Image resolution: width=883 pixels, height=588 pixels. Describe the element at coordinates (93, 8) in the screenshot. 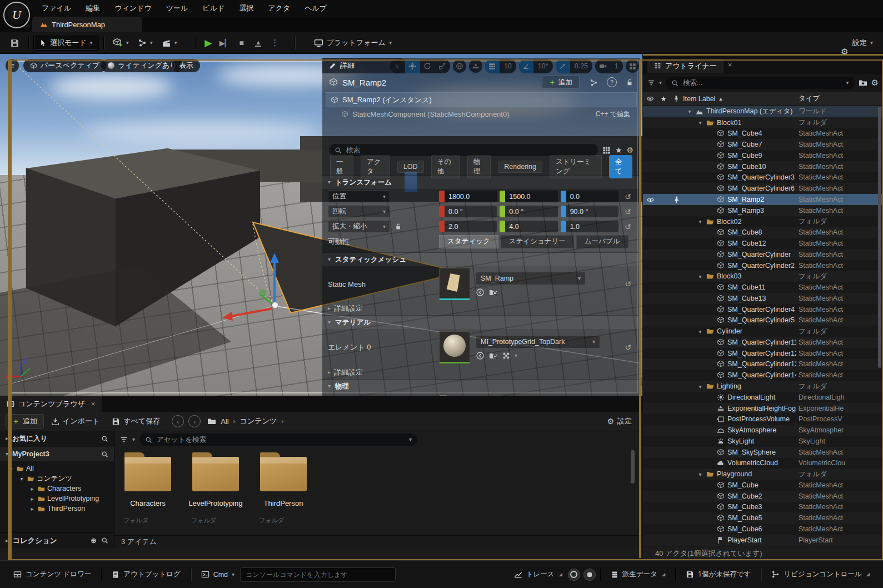

I see `menu-item: 編集` at that location.